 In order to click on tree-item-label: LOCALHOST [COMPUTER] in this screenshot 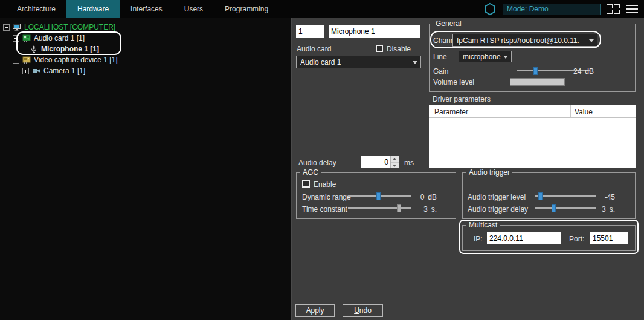, I will do `click(70, 27)`.